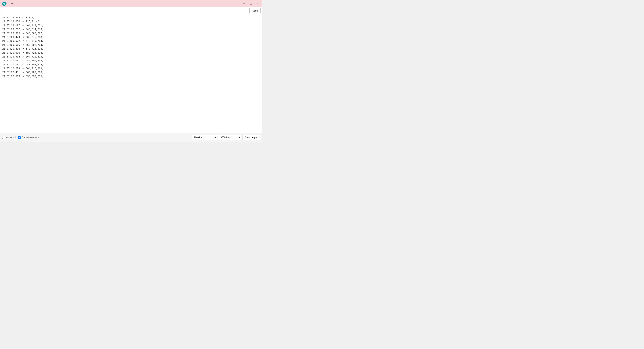 The width and height of the screenshot is (644, 349). What do you see at coordinates (251, 4) in the screenshot?
I see `window-controls: − □ ×` at bounding box center [251, 4].